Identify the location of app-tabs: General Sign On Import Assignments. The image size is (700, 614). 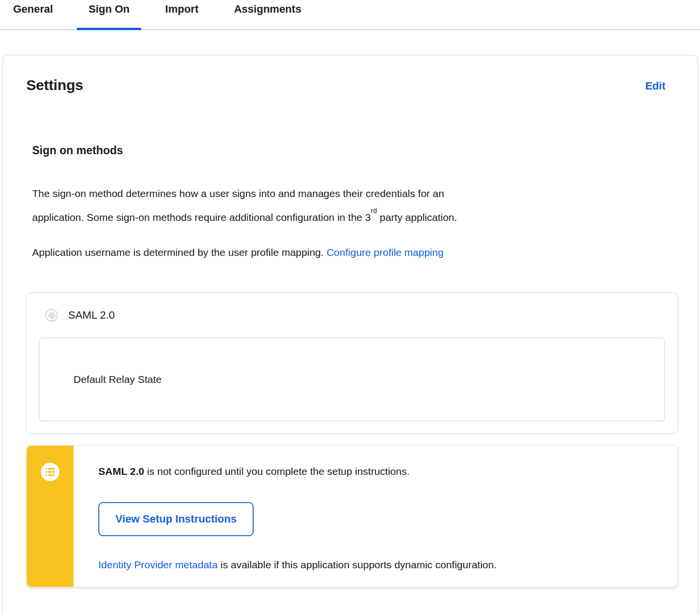
(350, 15).